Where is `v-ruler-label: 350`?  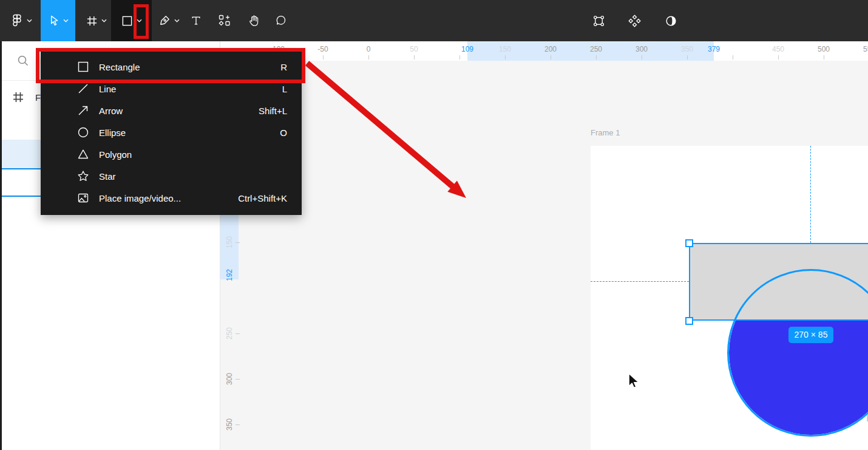
v-ruler-label: 350 is located at coordinates (229, 424).